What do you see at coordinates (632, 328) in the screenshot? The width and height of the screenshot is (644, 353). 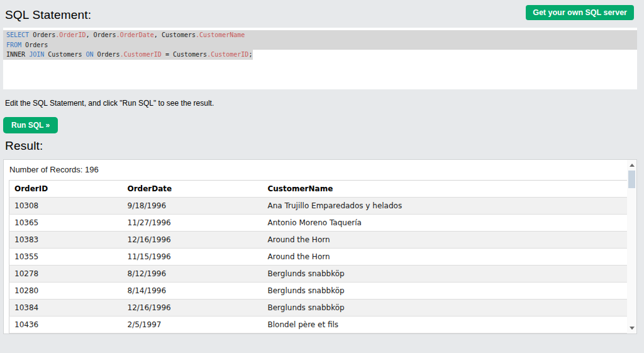 I see `triangle-down-icon` at bounding box center [632, 328].